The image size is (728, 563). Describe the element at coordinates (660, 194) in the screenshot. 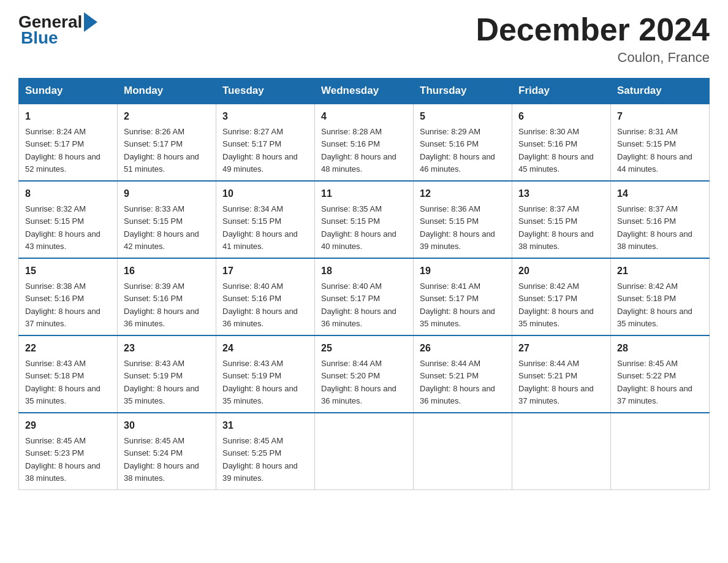

I see `day-number: 14` at that location.